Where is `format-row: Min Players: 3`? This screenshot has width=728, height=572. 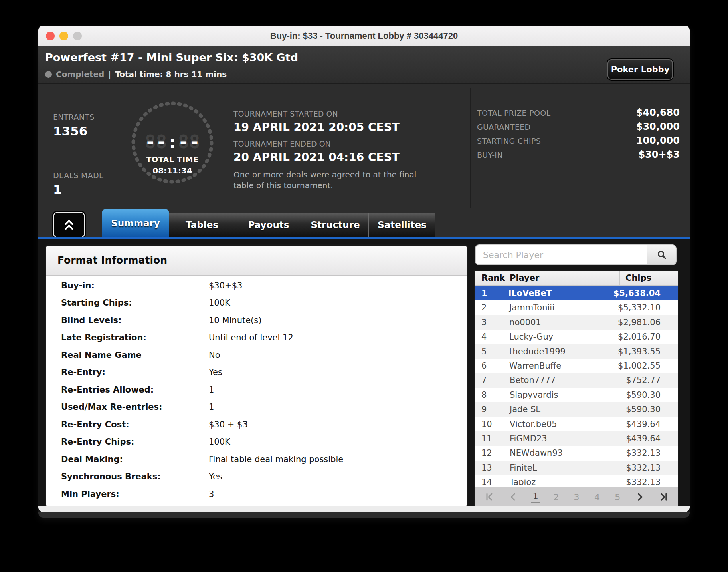 format-row: Min Players: 3 is located at coordinates (256, 494).